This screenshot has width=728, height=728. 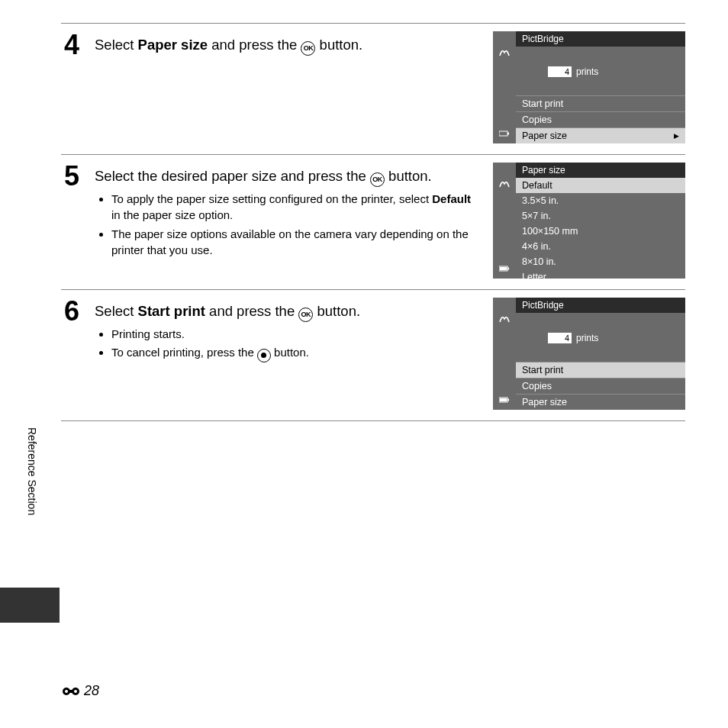 What do you see at coordinates (288, 177) in the screenshot?
I see `step-heading: Select the desired paper size and press …` at bounding box center [288, 177].